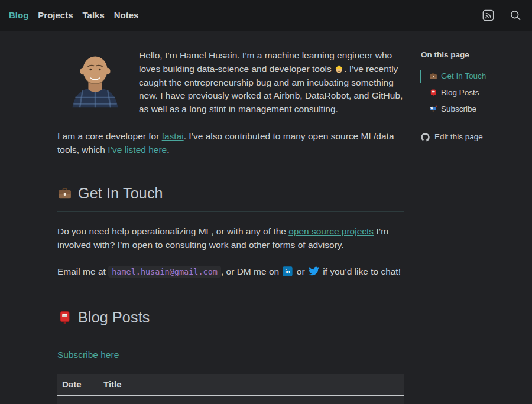 Image resolution: width=532 pixels, height=404 pixels. What do you see at coordinates (426, 137) in the screenshot?
I see `github-icon` at bounding box center [426, 137].